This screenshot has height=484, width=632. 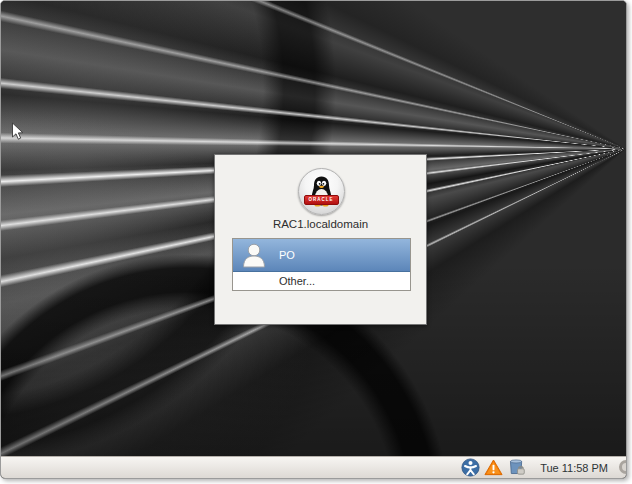 What do you see at coordinates (322, 281) in the screenshot?
I see `user-row-other: Other...` at bounding box center [322, 281].